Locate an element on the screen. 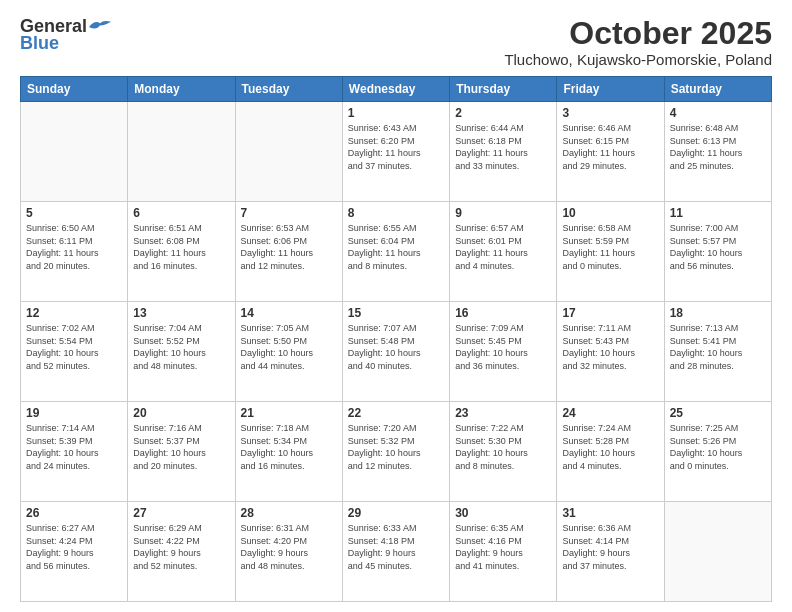 The width and height of the screenshot is (792, 612). calendar-cell: 4Sunrise: 6:48 AMSunset: 6:13 PMDaylight… is located at coordinates (718, 152).